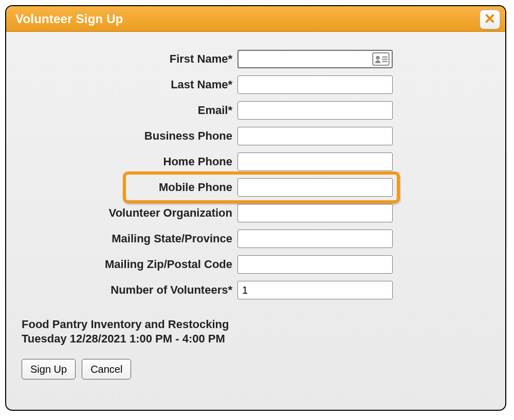 This screenshot has height=420, width=514. What do you see at coordinates (490, 20) in the screenshot?
I see `close-button` at bounding box center [490, 20].